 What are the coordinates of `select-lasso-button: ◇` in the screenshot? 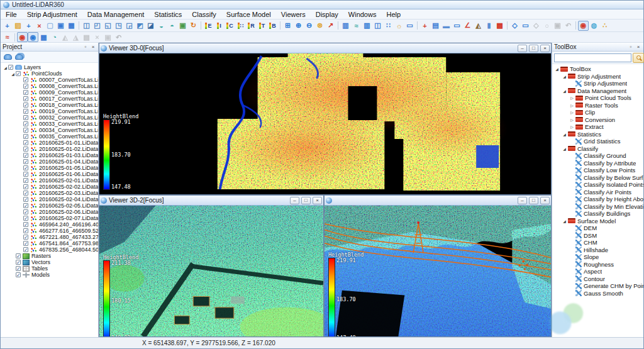 It's located at (536, 26).